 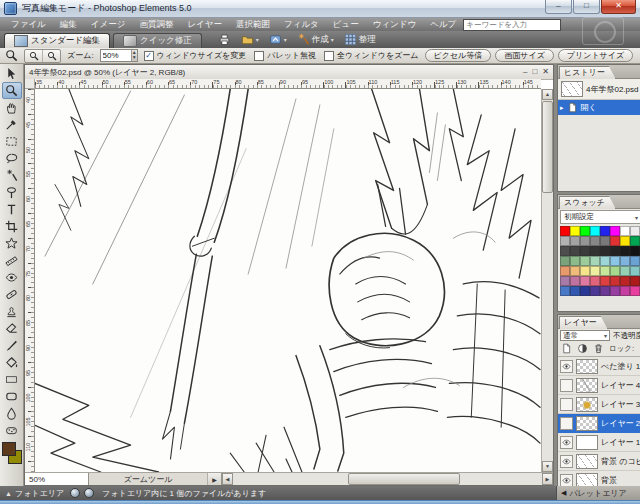 I want to click on open-button: ▾, so click(x=250, y=40).